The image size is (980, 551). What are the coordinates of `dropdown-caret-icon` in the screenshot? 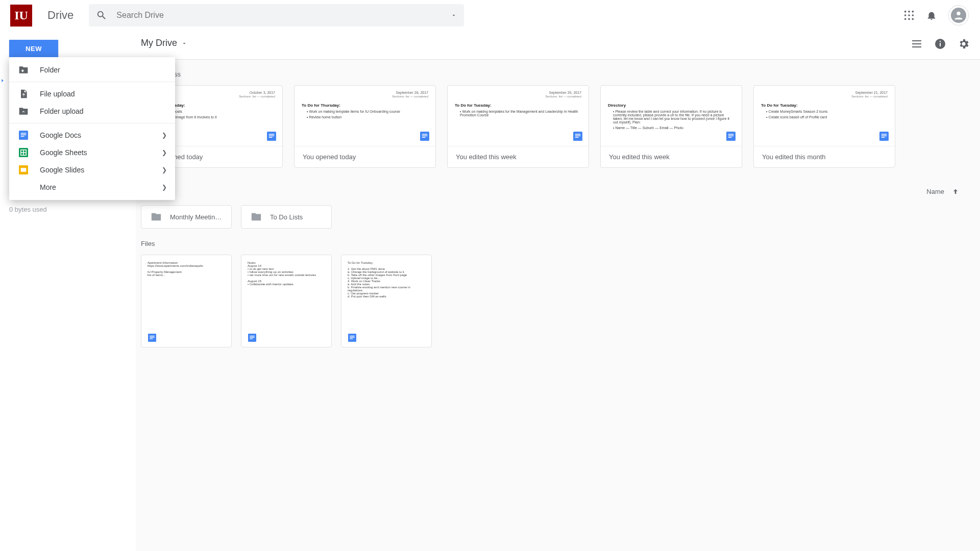 It's located at (184, 43).